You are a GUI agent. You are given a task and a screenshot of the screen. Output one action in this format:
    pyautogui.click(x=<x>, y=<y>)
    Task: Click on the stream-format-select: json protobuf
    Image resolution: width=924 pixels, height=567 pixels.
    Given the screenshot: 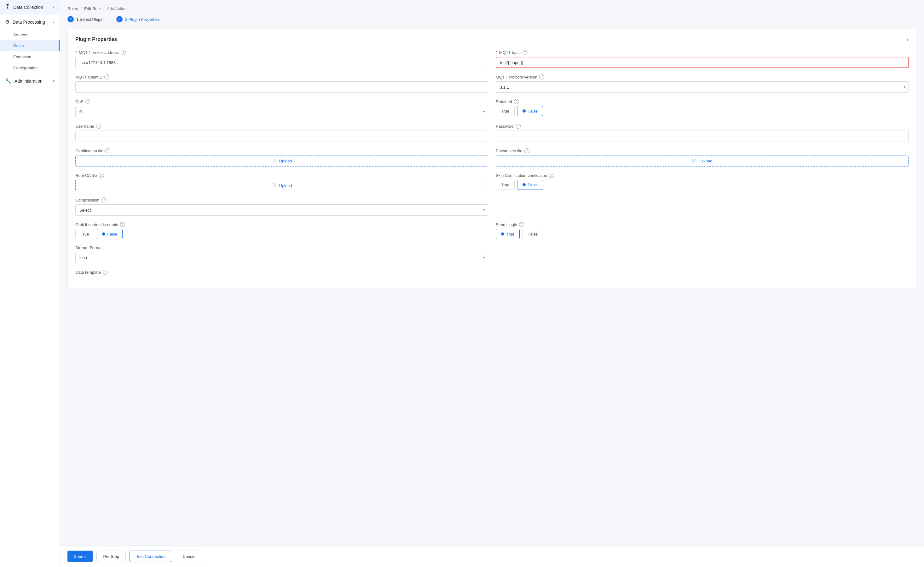 What is the action you would take?
    pyautogui.click(x=282, y=257)
    